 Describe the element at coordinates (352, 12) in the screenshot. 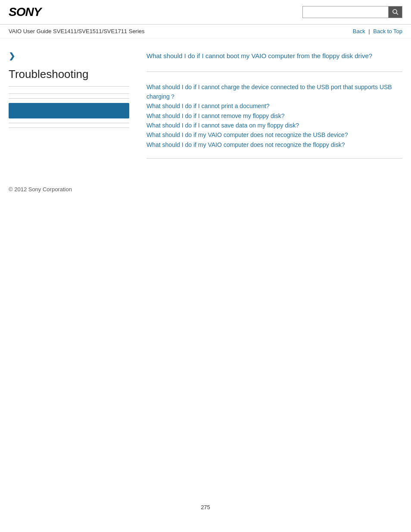

I see `search-area` at that location.